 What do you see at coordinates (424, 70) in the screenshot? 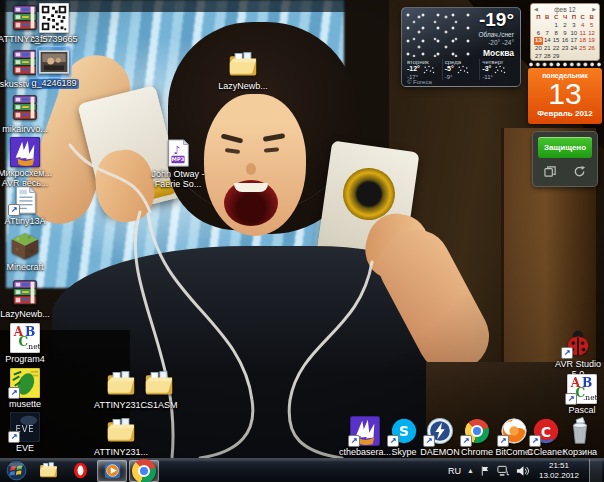
I see `forecast-high: -12°` at bounding box center [424, 70].